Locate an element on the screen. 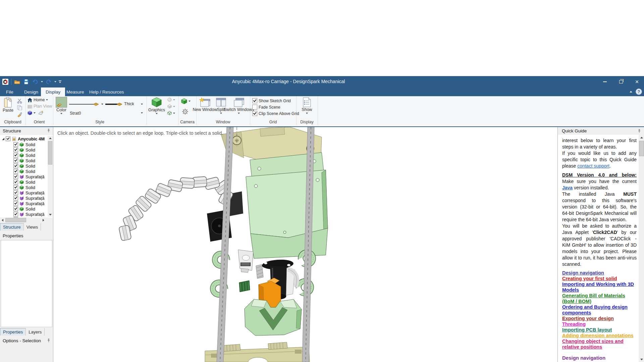 The height and width of the screenshot is (362, 644). belt-left is located at coordinates (225, 245).